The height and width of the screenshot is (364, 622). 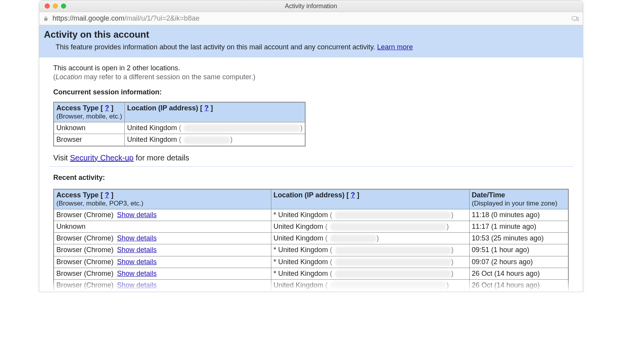 I want to click on cell-datetime: 11:17 (1 minute ago), so click(x=519, y=226).